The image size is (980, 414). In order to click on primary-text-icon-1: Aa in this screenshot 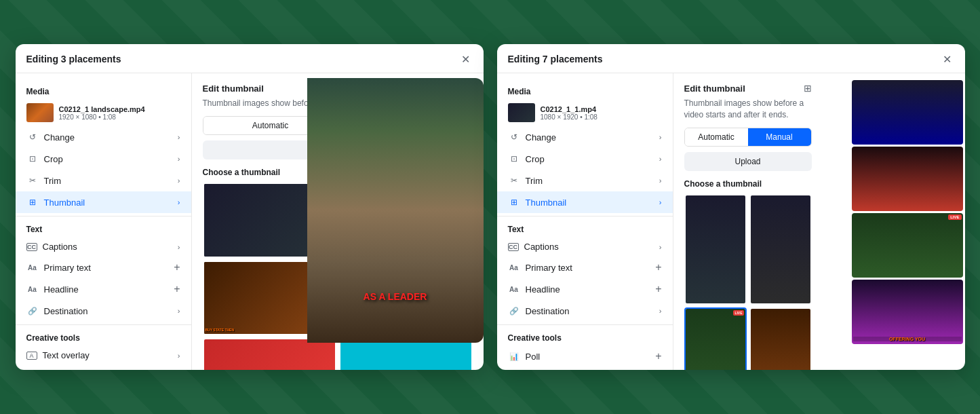, I will do `click(33, 267)`.